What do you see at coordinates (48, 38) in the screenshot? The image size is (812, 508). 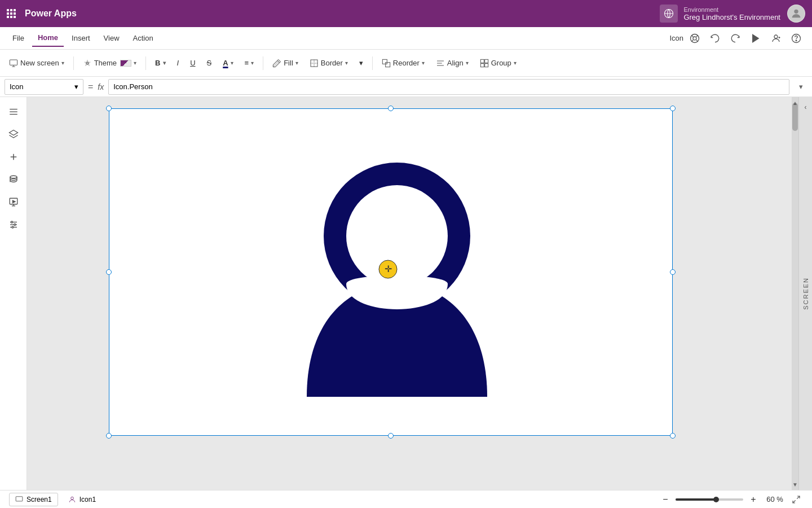 I see `menu-home: Home` at bounding box center [48, 38].